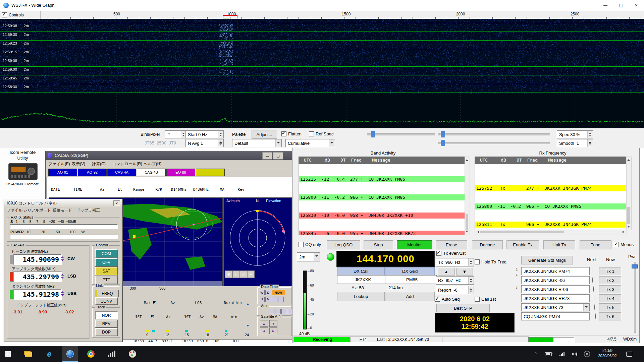 This screenshot has height=362, width=644. What do you see at coordinates (264, 134) in the screenshot?
I see `adjust-button: Adjust...` at bounding box center [264, 134].